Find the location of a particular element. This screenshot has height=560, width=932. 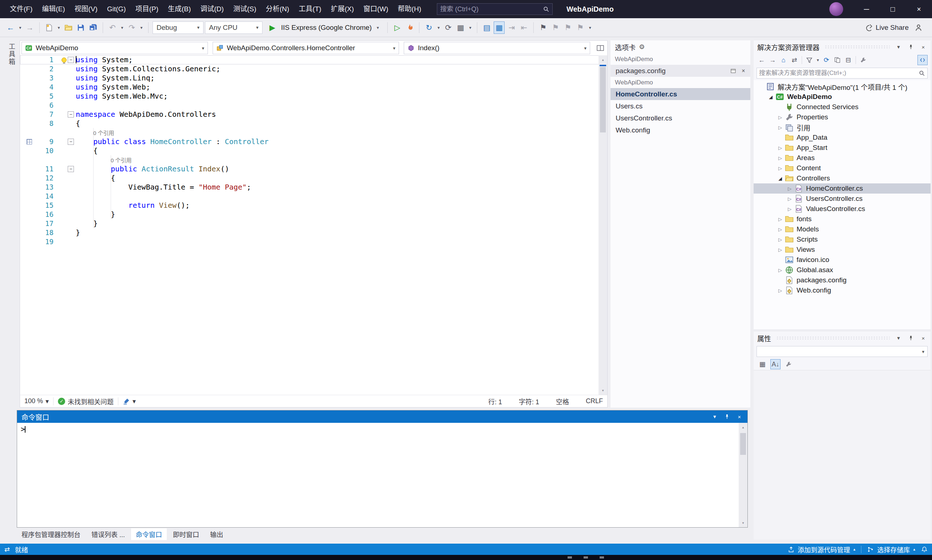

document-tab: Users.cs is located at coordinates (680, 106).